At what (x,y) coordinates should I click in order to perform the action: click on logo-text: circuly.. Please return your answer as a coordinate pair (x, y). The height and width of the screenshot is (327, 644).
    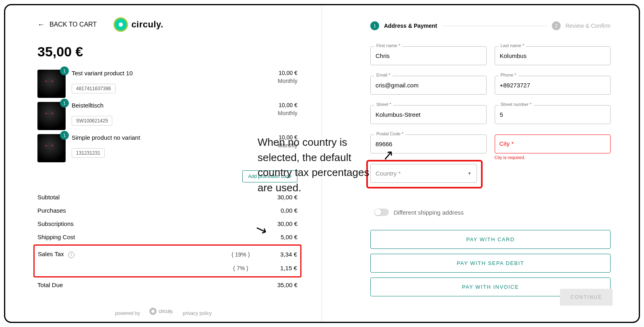
    Looking at the image, I should click on (147, 25).